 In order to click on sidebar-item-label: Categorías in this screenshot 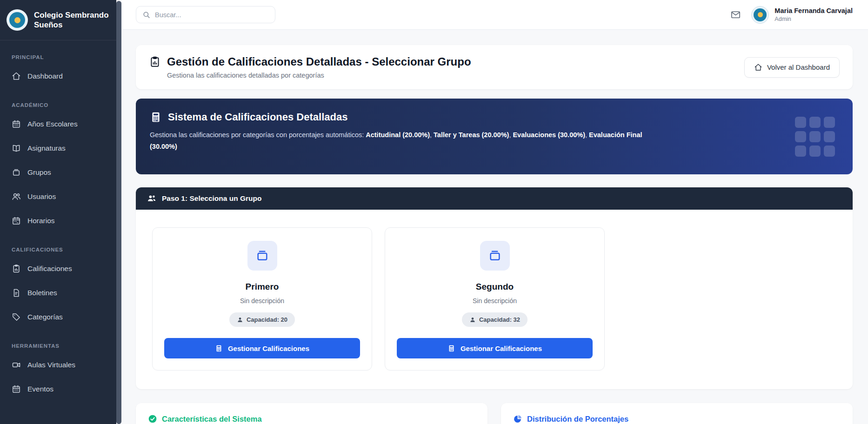, I will do `click(45, 317)`.